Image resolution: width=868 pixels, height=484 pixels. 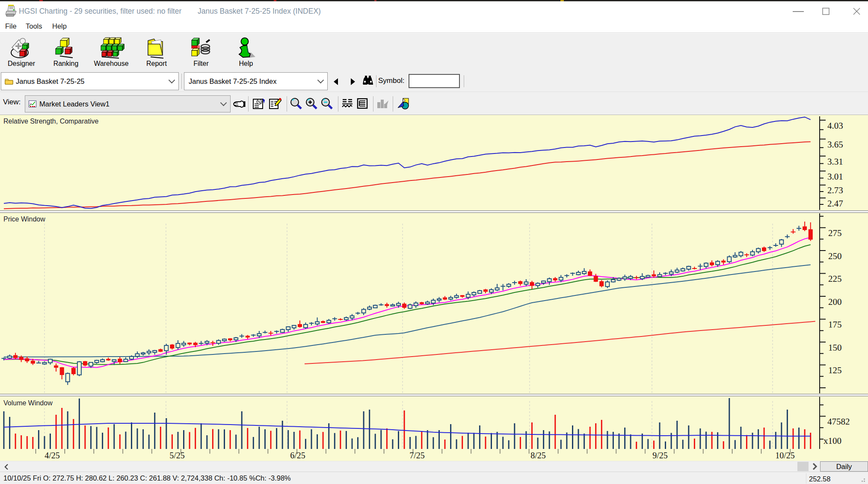 I want to click on svg-text: 47582, so click(x=838, y=422).